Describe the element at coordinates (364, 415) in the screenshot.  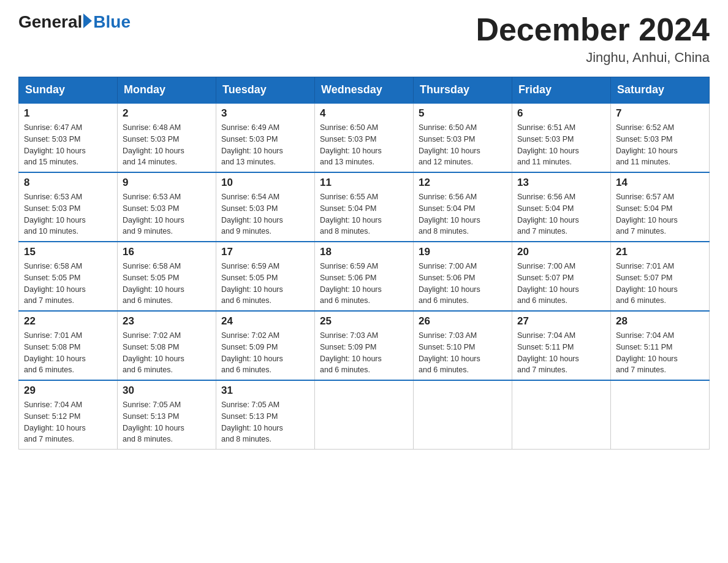
I see `week-row-5: 29Sunrise: 7:04 AMSunset: 5:12 PMDayligh…` at that location.